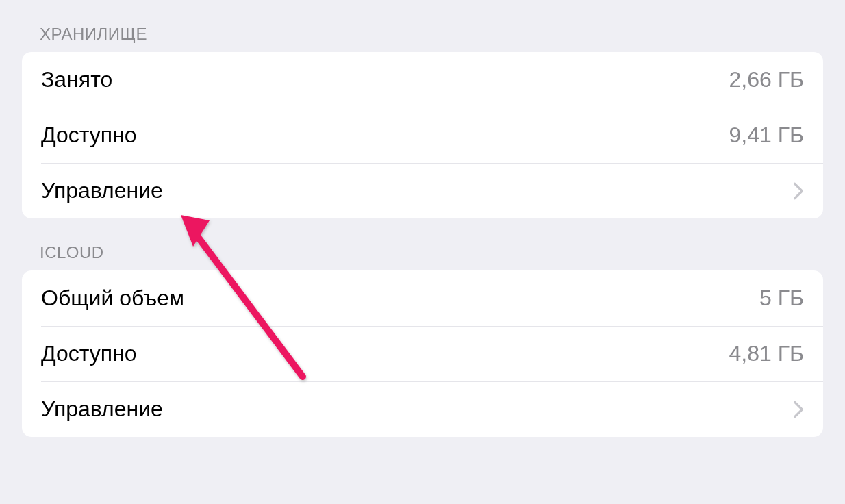 The height and width of the screenshot is (504, 845). What do you see at coordinates (767, 353) in the screenshot?
I see `icloud-available-value: 4,81 ГБ` at bounding box center [767, 353].